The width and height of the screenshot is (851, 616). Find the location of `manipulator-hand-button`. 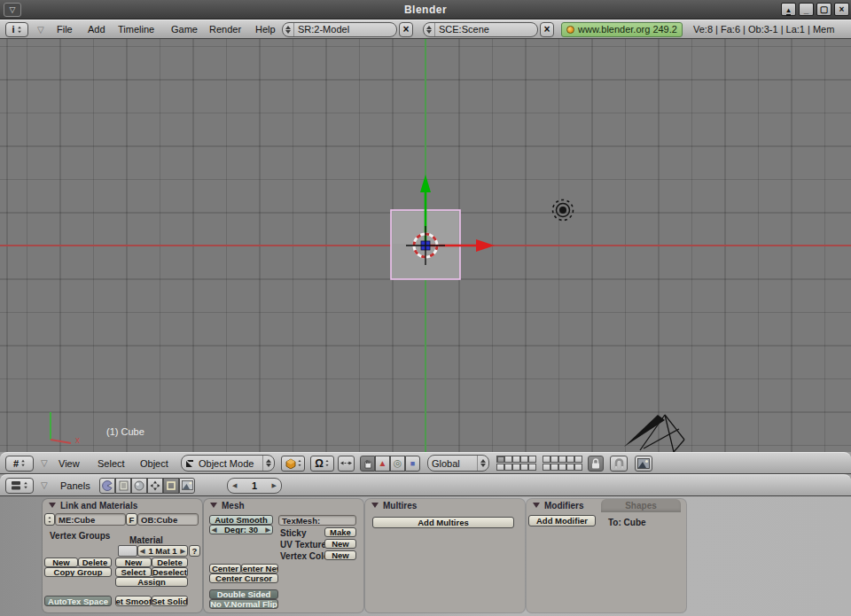

manipulator-hand-button is located at coordinates (367, 464).